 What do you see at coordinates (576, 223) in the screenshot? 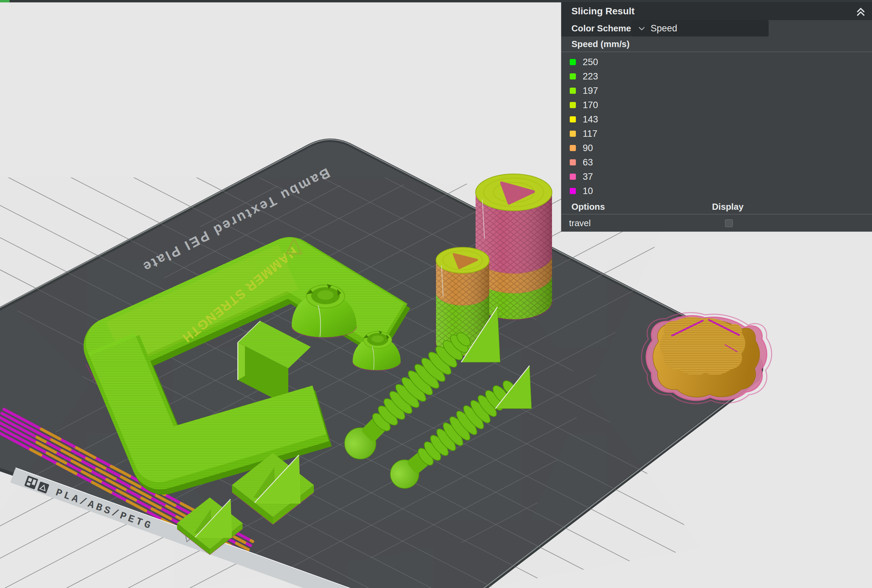
I see `travel-option-label: travel` at bounding box center [576, 223].